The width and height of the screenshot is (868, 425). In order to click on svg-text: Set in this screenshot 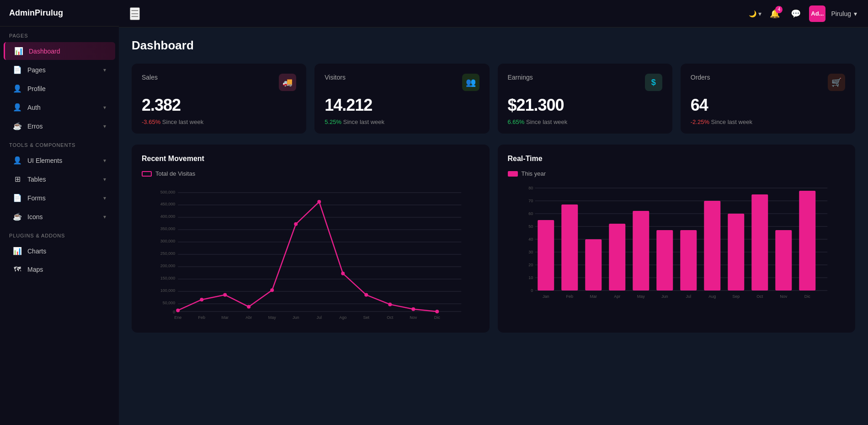, I will do `click(366, 317)`.